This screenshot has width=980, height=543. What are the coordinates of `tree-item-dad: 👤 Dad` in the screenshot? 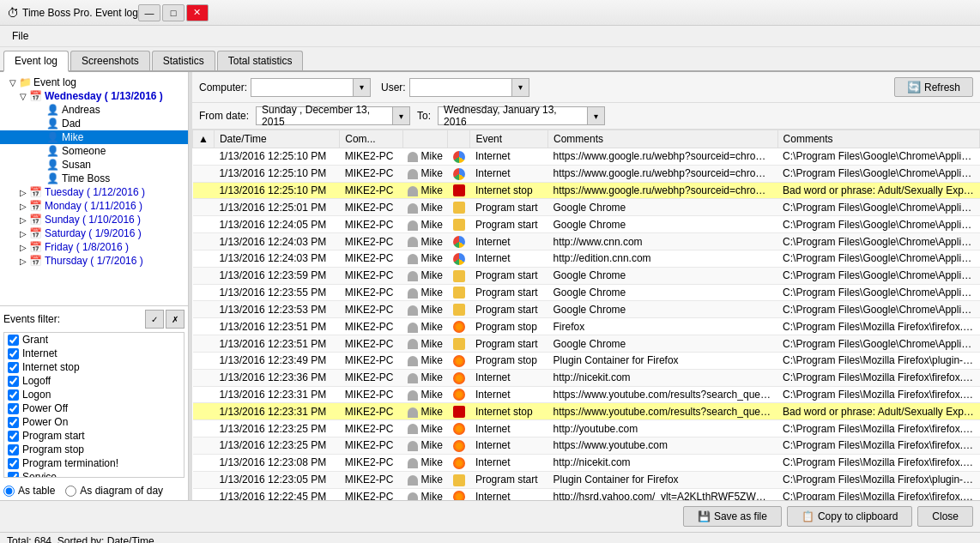 It's located at (94, 124).